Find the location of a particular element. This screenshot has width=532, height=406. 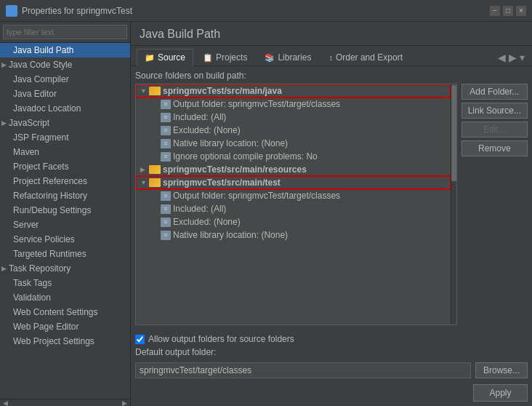

apply-button: Apply is located at coordinates (500, 393).